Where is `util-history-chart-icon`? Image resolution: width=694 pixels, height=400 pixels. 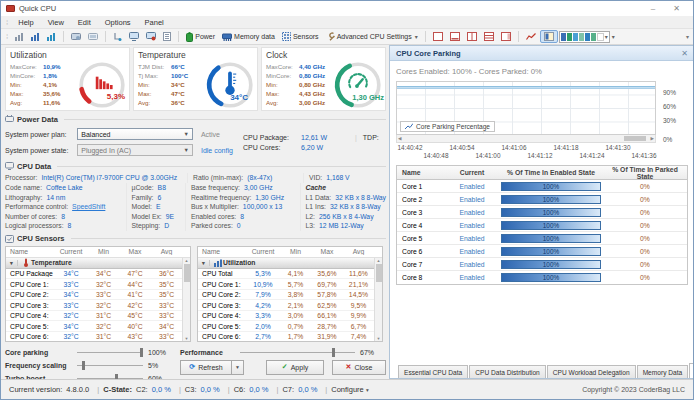 util-history-chart-icon is located at coordinates (20, 36).